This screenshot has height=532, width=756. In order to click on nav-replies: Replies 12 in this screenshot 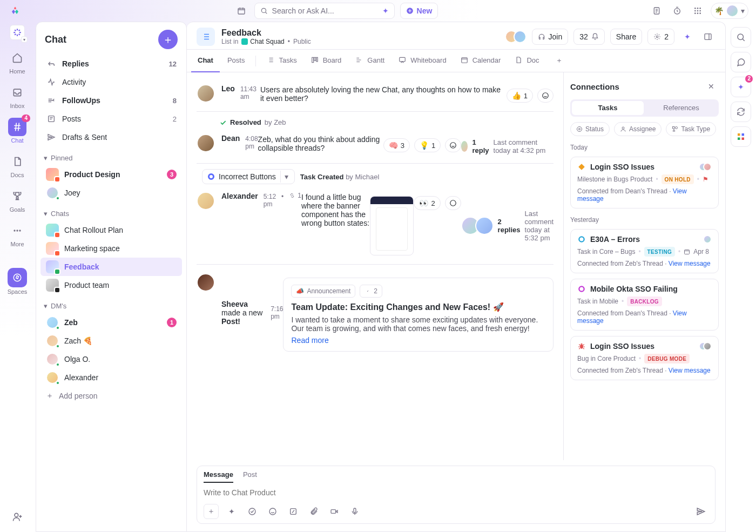, I will do `click(111, 64)`.